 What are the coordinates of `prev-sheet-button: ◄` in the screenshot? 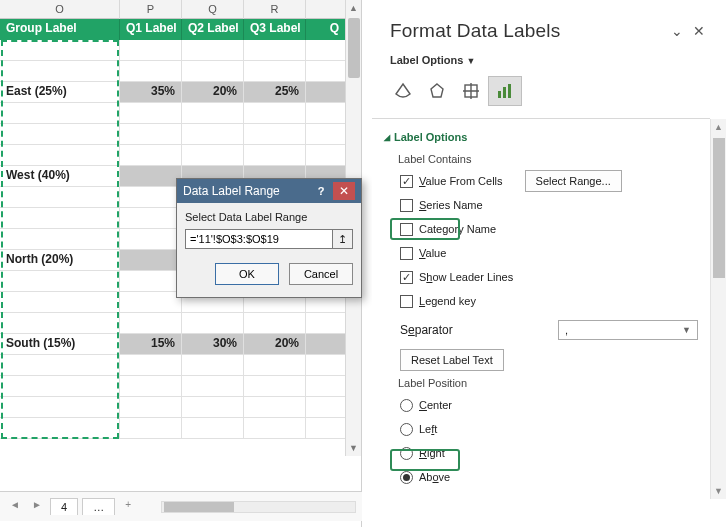 It's located at (15, 507).